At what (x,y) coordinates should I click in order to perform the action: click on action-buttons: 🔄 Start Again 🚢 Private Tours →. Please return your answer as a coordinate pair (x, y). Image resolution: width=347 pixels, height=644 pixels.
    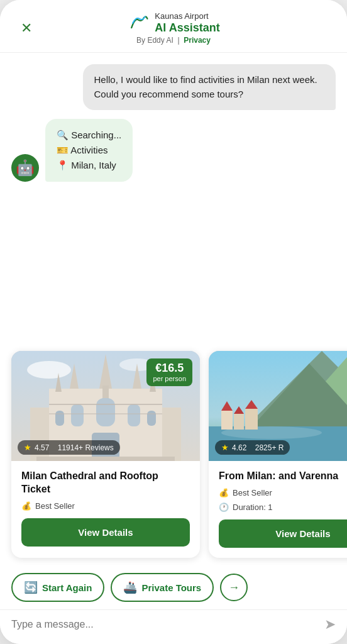
    Looking at the image, I should click on (174, 588).